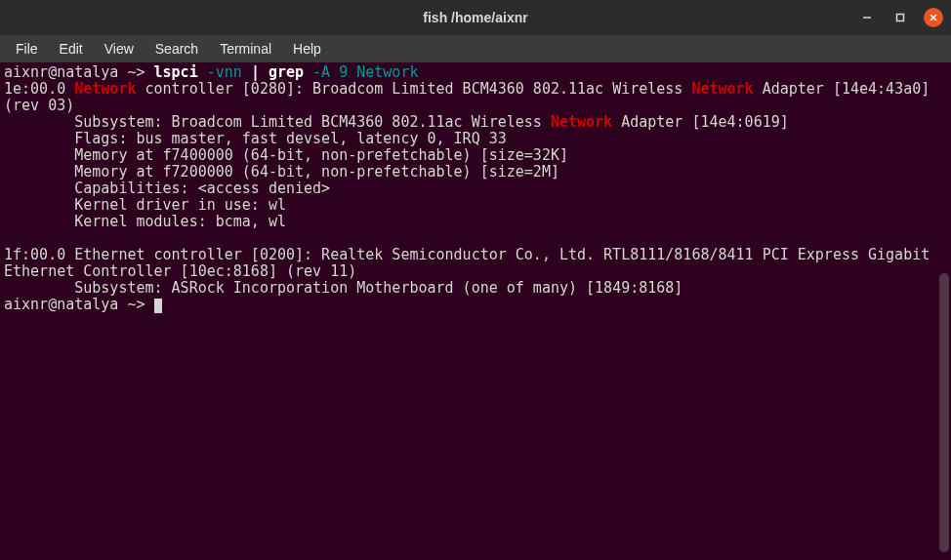  What do you see at coordinates (701, 122) in the screenshot?
I see `out-line: Adapter [14e4:0619]` at bounding box center [701, 122].